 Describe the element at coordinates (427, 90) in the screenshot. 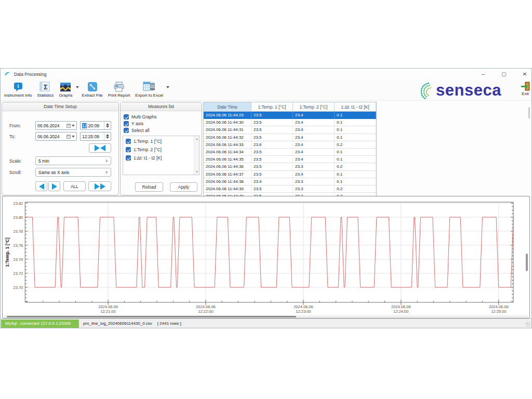

I see `senseca-swirl-icon` at that location.